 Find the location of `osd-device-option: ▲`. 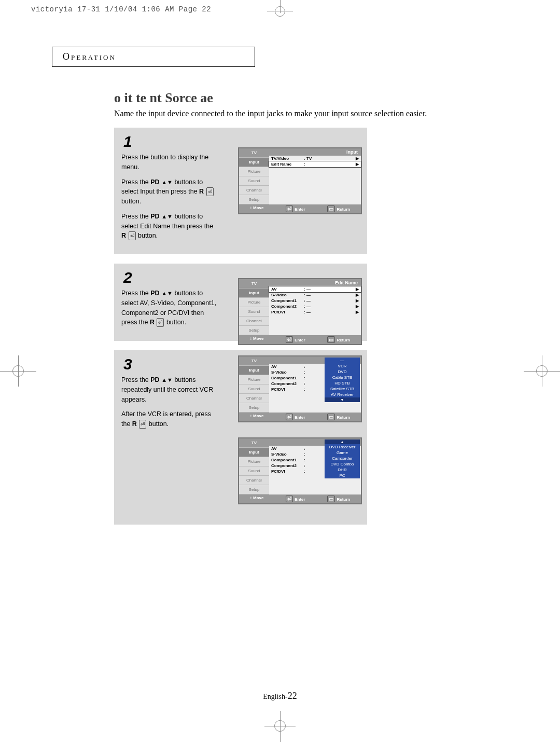

osd-device-option: ▲ is located at coordinates (342, 442).